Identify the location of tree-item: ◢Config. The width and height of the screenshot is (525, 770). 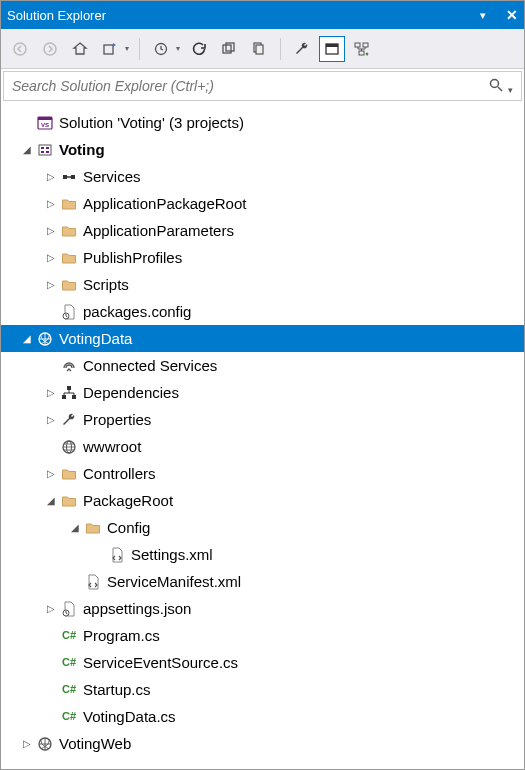
(262, 528).